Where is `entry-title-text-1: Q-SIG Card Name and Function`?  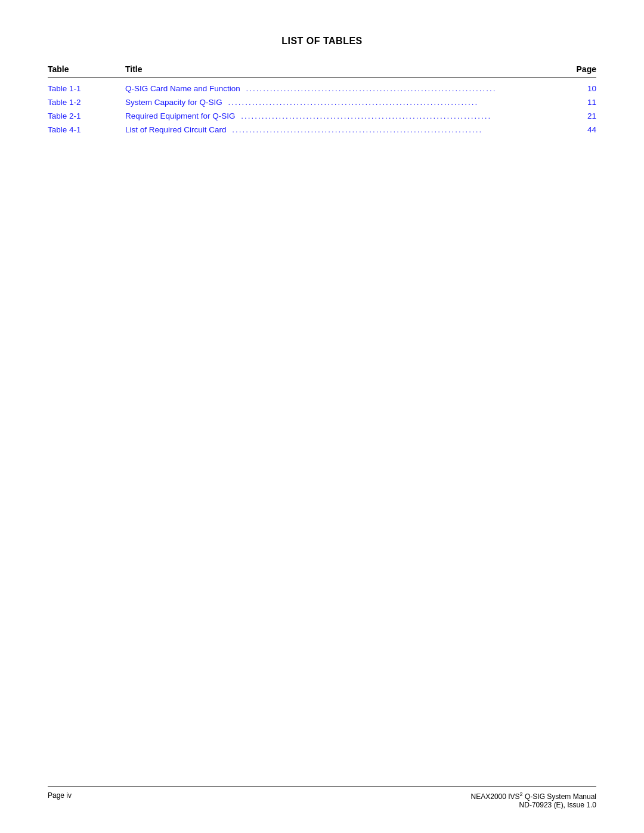
entry-title-text-1: Q-SIG Card Name and Function is located at coordinates (182, 88).